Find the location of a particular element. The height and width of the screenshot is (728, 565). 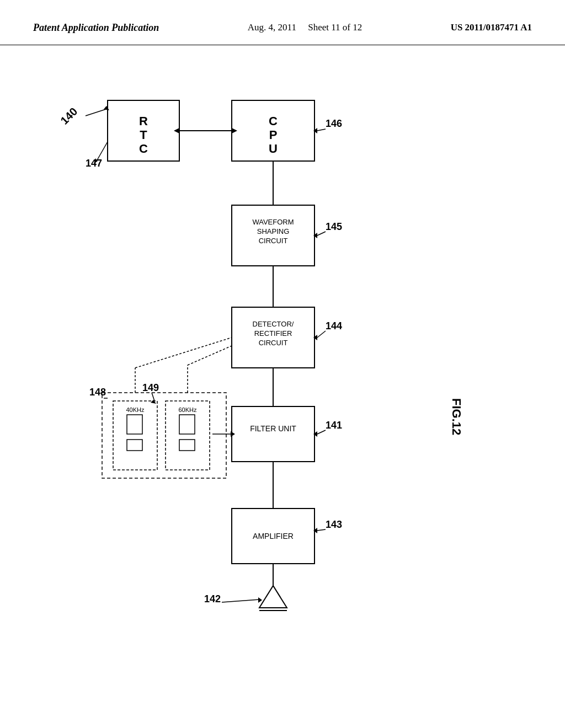

svg-text: FILTER UNIT is located at coordinates (273, 429).